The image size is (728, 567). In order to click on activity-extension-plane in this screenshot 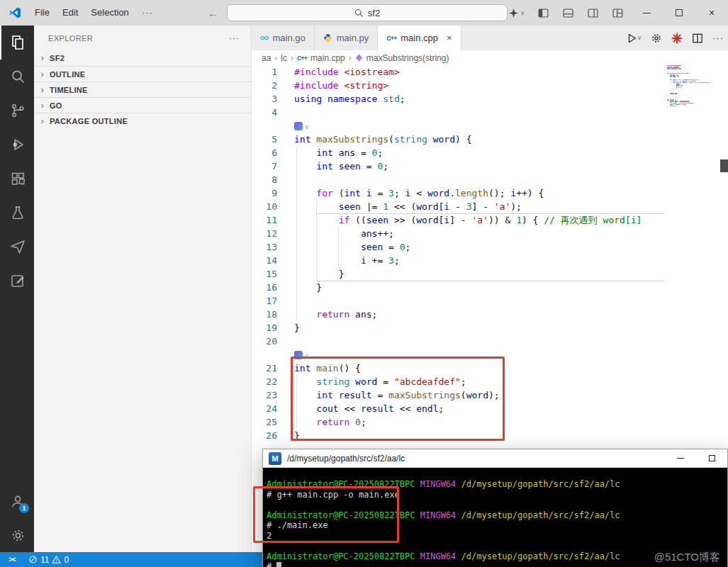, I will do `click(17, 247)`.